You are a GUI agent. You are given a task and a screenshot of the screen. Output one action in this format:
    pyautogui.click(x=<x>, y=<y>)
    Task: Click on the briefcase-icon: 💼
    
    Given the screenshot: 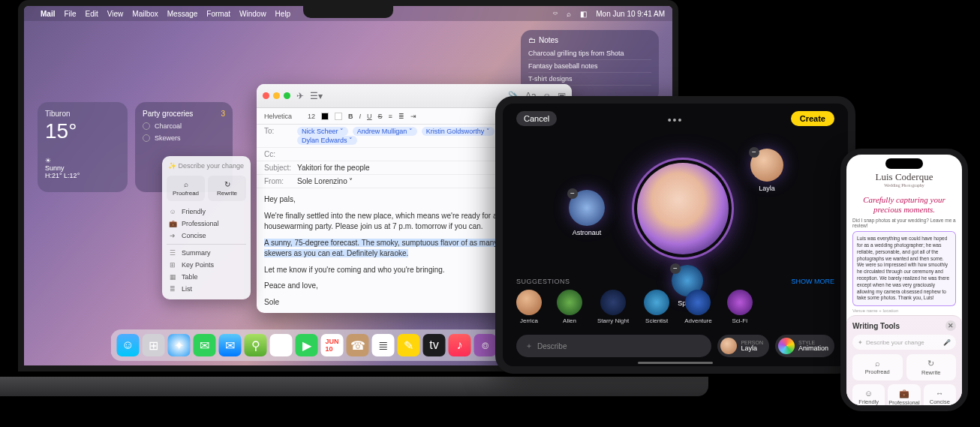 What is the action you would take?
    pyautogui.click(x=903, y=393)
    